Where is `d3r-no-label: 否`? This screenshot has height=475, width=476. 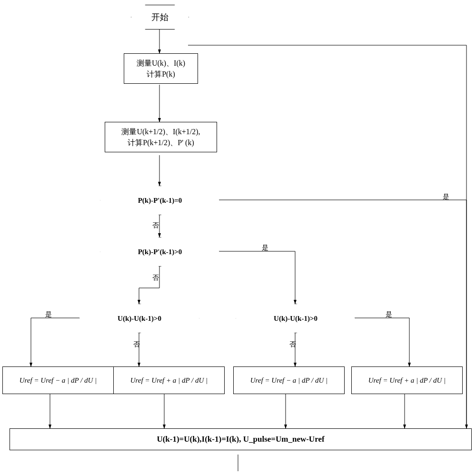
d3r-no-label: 否 is located at coordinates (293, 345).